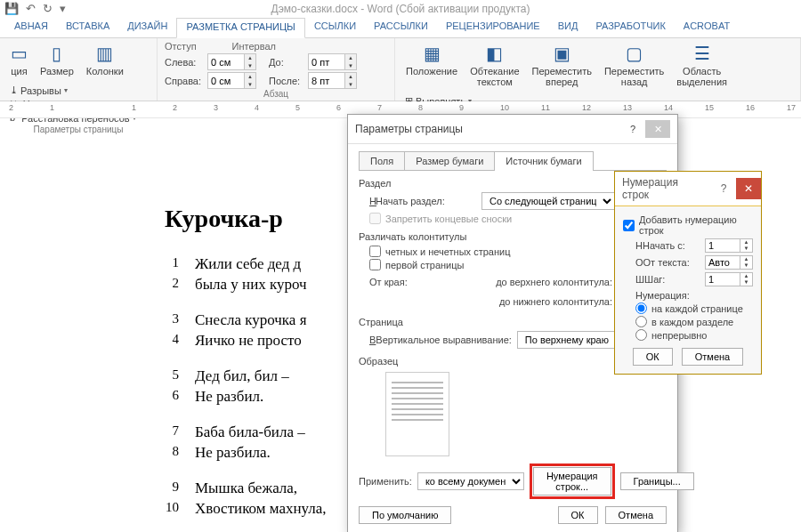 This screenshot has width=801, height=532. Describe the element at coordinates (729, 279) in the screenshot. I see `count-by-input: ▲▼` at that location.